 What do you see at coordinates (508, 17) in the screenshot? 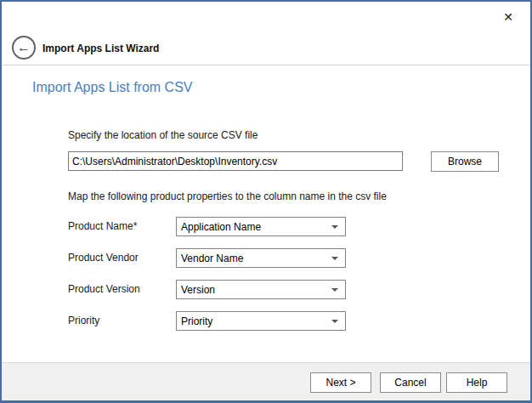
I see `close-icon: ✕` at bounding box center [508, 17].